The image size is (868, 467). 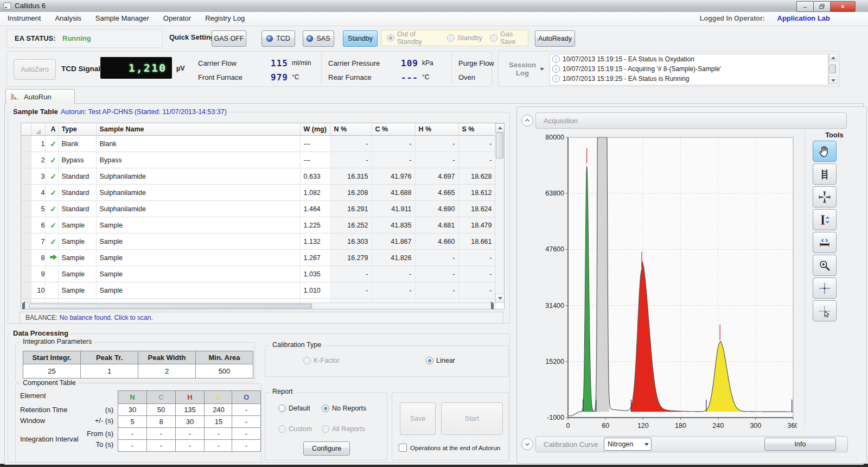 I want to click on tcd-button: TCD, so click(x=278, y=39).